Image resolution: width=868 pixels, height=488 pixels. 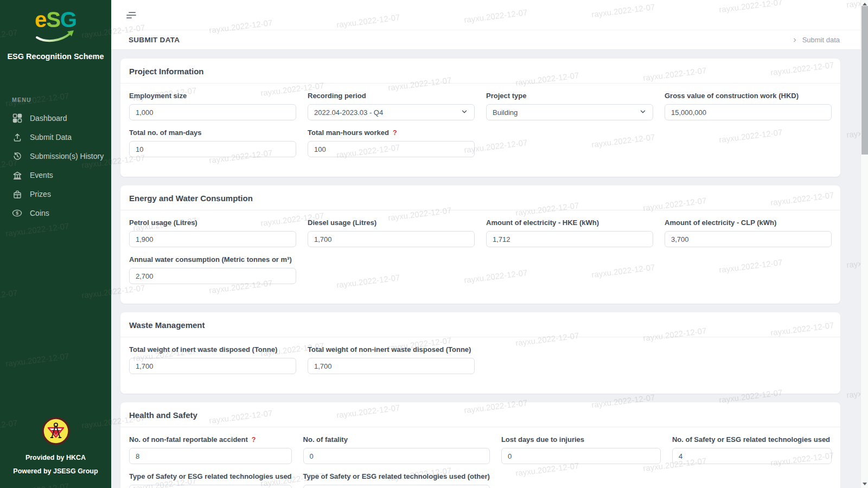 I want to click on sidebar-item-label: Submission(s) History, so click(x=67, y=156).